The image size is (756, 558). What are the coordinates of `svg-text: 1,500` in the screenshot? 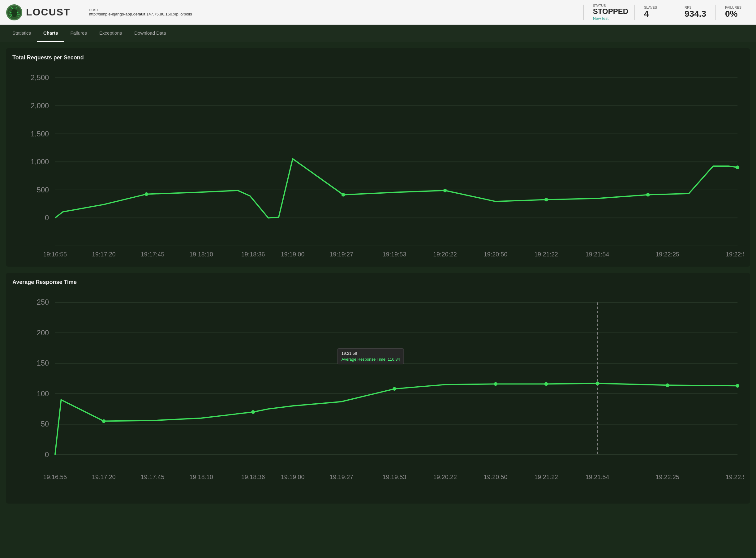 It's located at (40, 134).